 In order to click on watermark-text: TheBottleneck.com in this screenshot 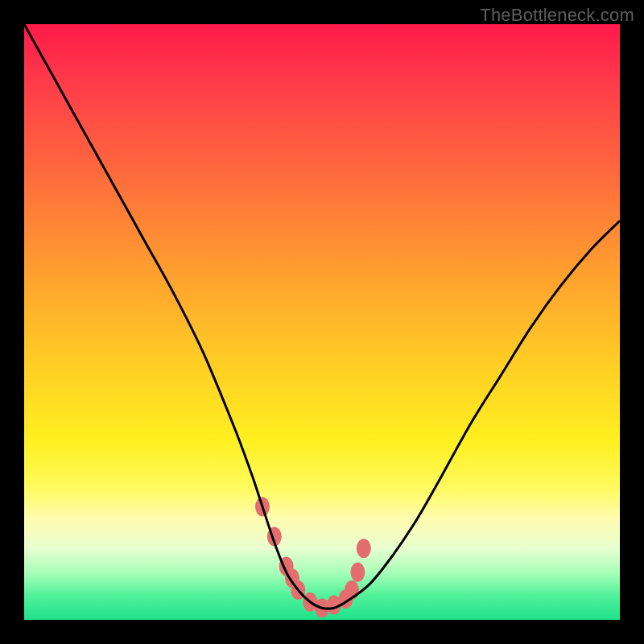, I will do `click(557, 15)`.